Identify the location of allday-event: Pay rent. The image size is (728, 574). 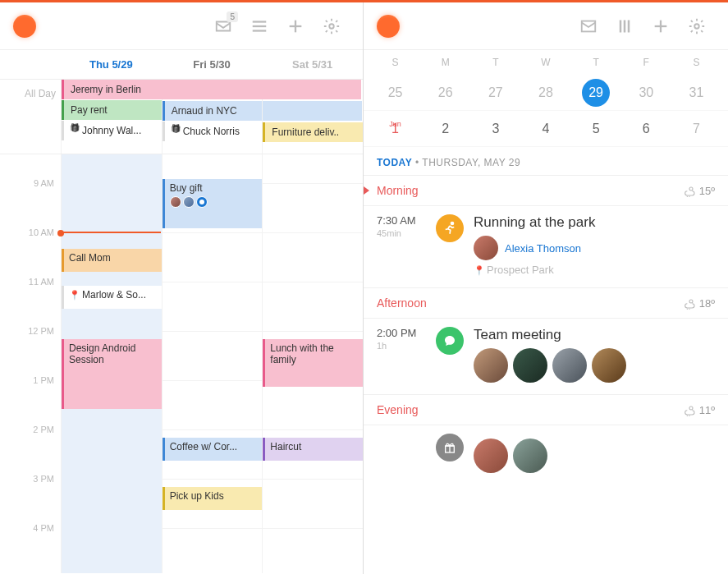
(112, 110).